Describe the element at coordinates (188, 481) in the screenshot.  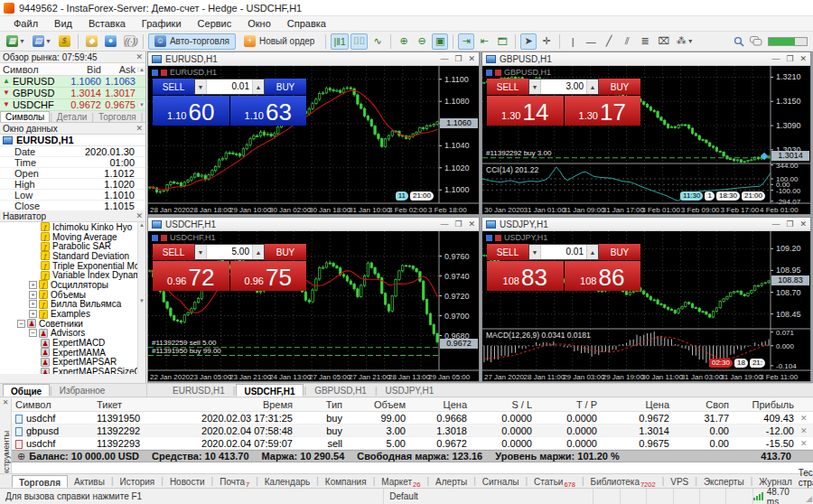
I see `bottom-tab-новости: Новости` at that location.